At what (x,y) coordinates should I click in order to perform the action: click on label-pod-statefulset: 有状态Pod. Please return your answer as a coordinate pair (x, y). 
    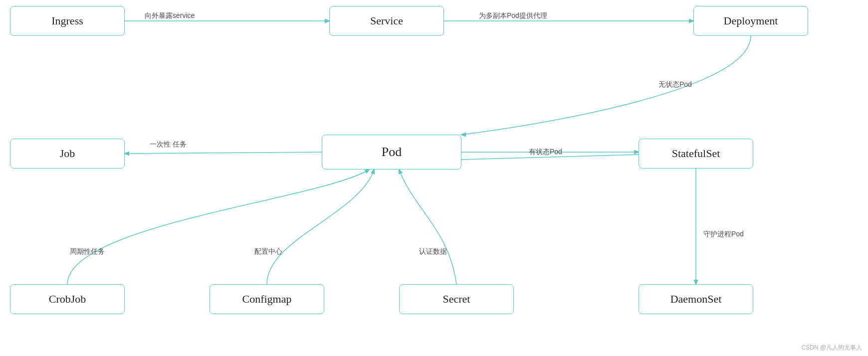
    Looking at the image, I should click on (546, 152).